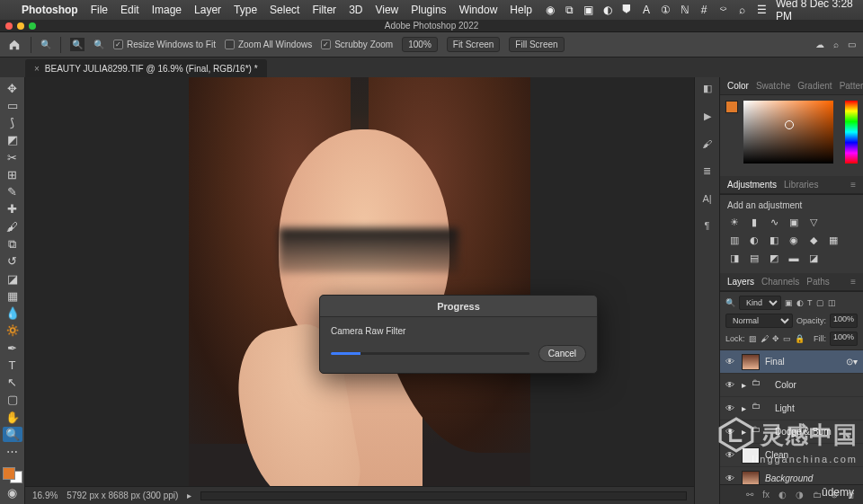 This screenshot has width=863, height=504. Describe the element at coordinates (13, 331) in the screenshot. I see `dodge-tool: 🔅` at that location.